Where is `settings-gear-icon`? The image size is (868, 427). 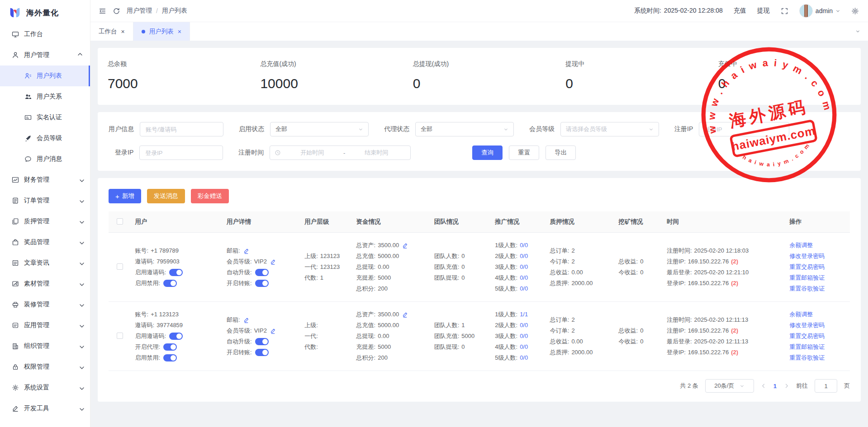
settings-gear-icon is located at coordinates (855, 11).